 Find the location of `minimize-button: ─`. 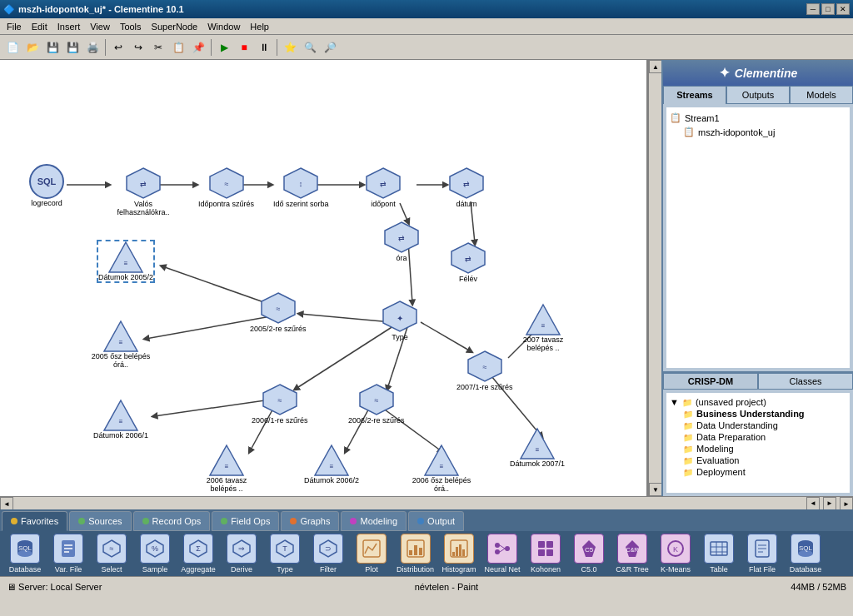

minimize-button: ─ is located at coordinates (813, 9).